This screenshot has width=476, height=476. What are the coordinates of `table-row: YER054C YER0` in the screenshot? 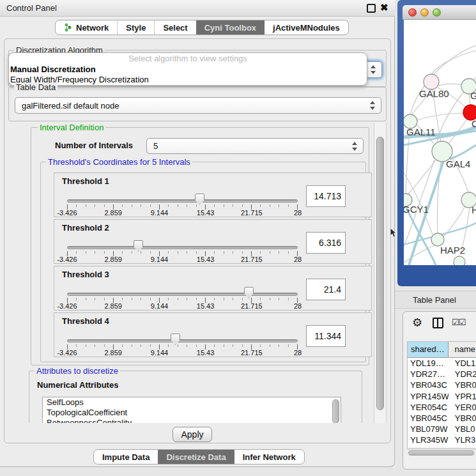 It's located at (442, 408).